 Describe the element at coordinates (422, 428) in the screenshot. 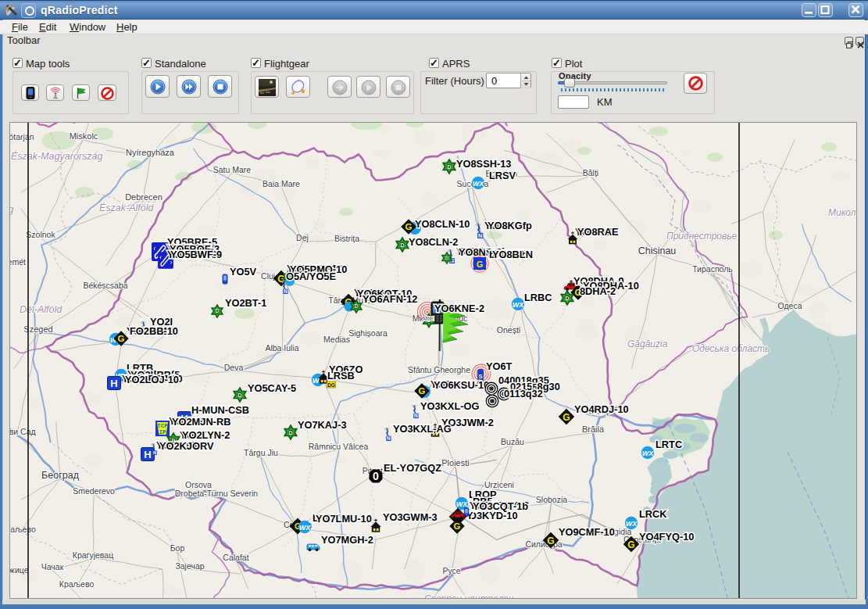

I see `svg-text: YO3KXL-AG` at that location.